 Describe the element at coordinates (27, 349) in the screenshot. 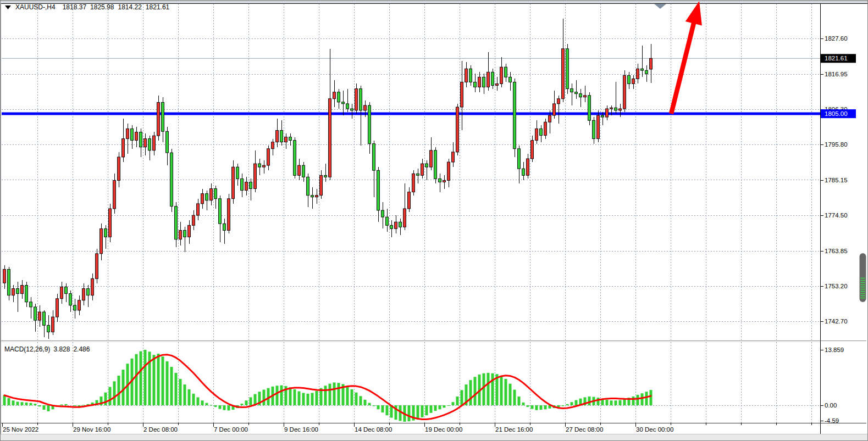

I see `indicator-name: MACD(12,26,9)` at that location.